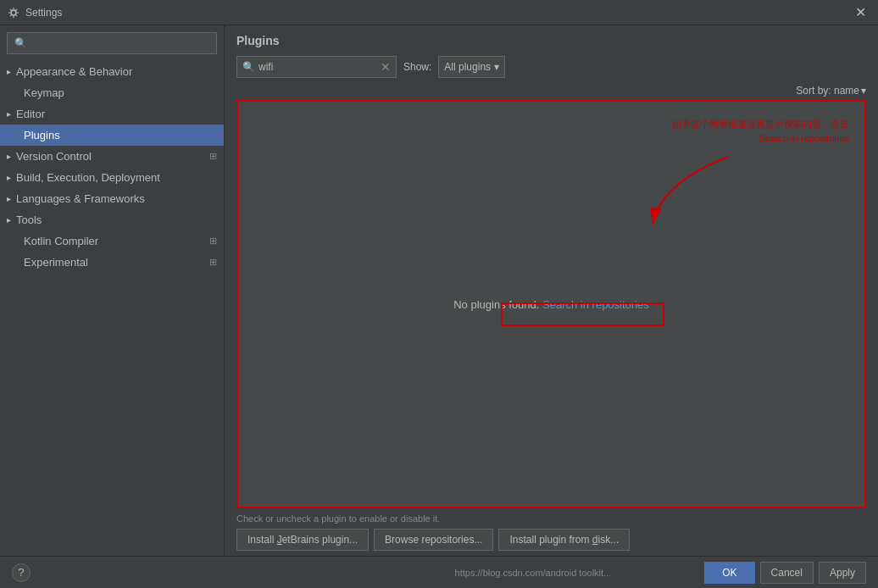 Image resolution: width=878 pixels, height=588 pixels. What do you see at coordinates (34, 13) in the screenshot?
I see `title-bar-left: Settings` at bounding box center [34, 13].